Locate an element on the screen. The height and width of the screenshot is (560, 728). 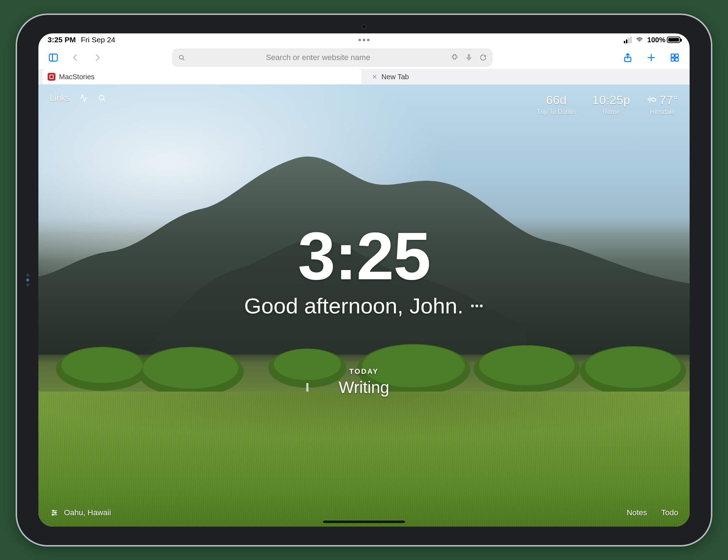
tab-macstories: MacStories is located at coordinates (202, 77).